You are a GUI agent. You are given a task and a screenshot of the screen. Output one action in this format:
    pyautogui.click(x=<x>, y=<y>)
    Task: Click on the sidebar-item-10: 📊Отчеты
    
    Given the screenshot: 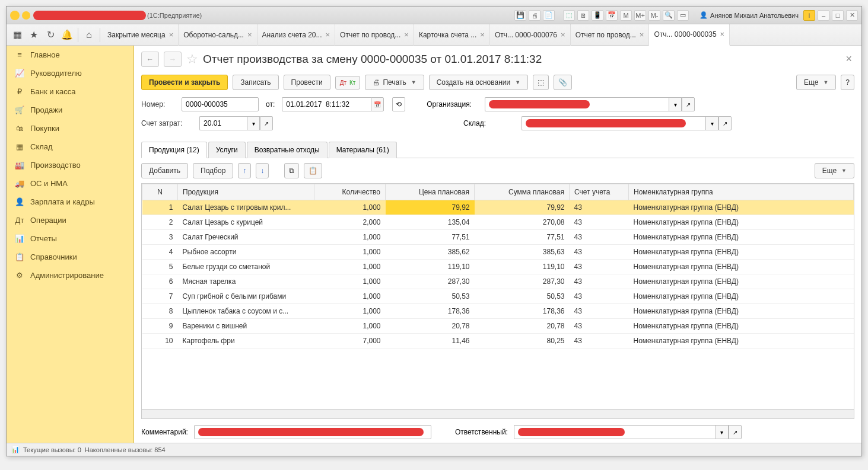 What is the action you would take?
    pyautogui.click(x=70, y=238)
    